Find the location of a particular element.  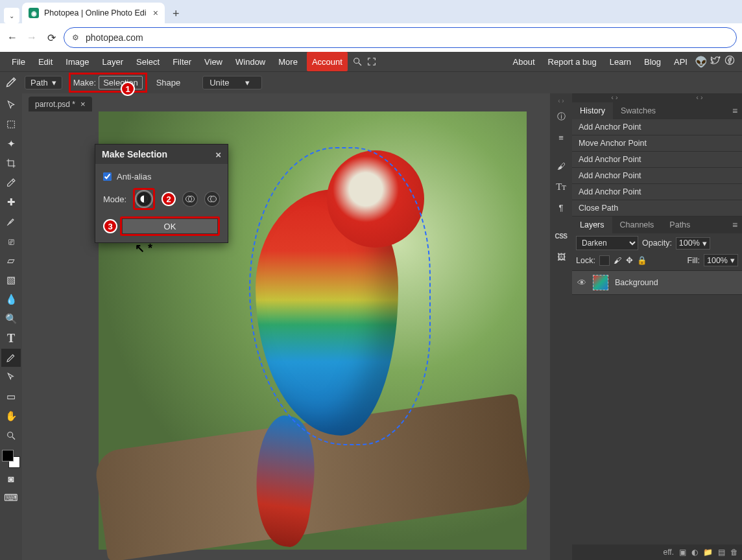

character-panel-icon: Tт is located at coordinates (561, 187).